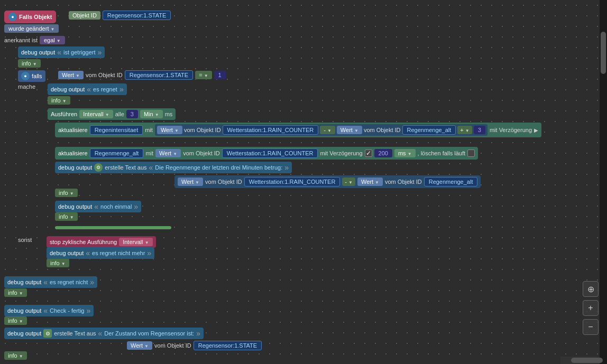 Image resolution: width=607 pixels, height=364 pixels. I want to click on wert-dropdown-3: Wert ▼, so click(350, 130).